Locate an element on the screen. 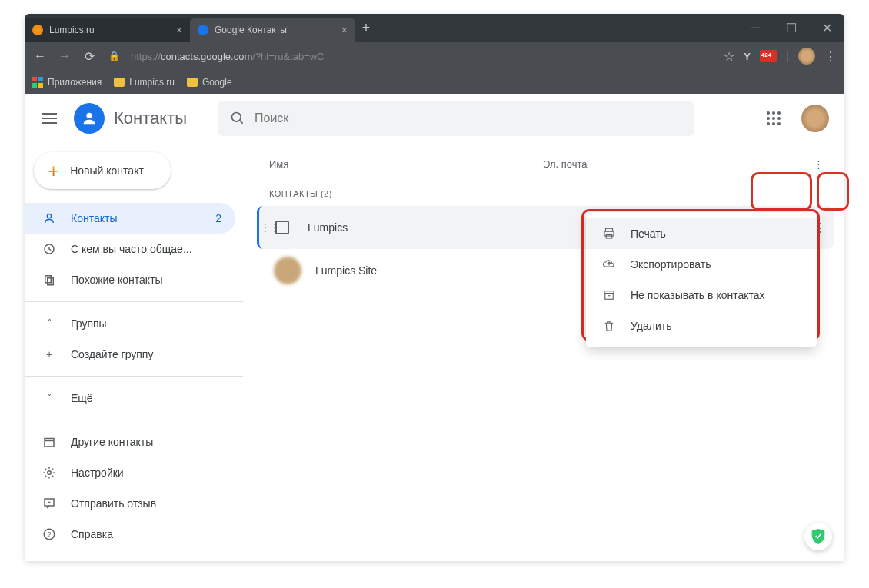 Image resolution: width=869 pixels, height=588 pixels. sidebar-item-other-contacts: Другие контакты is located at coordinates (130, 442).